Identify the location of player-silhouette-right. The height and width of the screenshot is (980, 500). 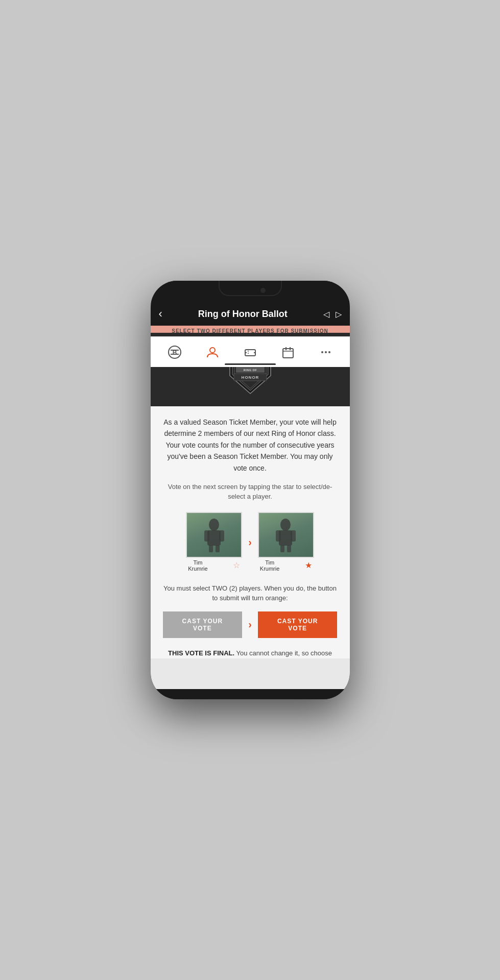
(286, 535).